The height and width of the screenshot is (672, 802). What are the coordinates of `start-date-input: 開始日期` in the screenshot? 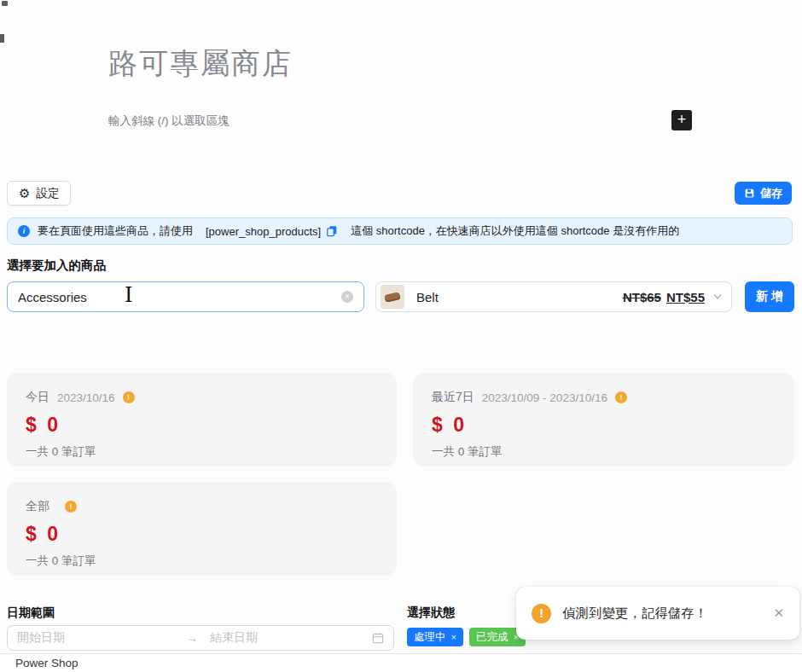 It's located at (102, 638).